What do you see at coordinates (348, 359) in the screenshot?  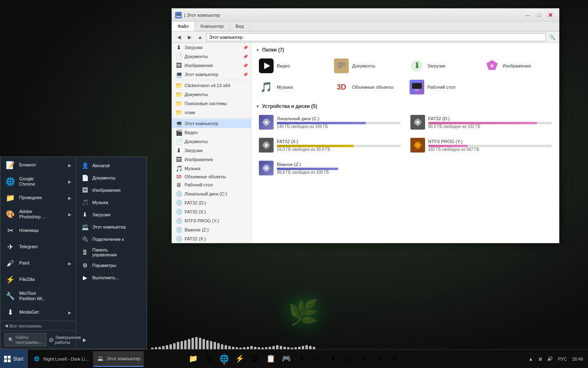 I see `taskbar-icon-word: W` at bounding box center [348, 359].